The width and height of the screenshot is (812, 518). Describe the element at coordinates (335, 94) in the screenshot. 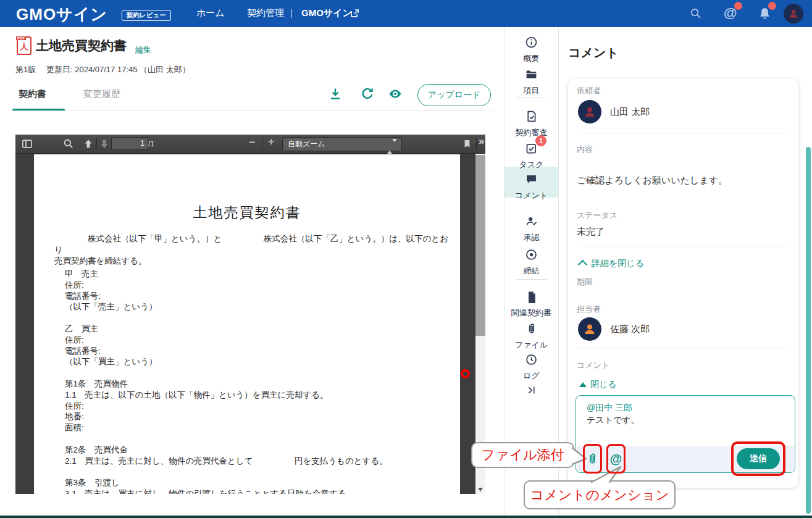

I see `download-icon` at that location.